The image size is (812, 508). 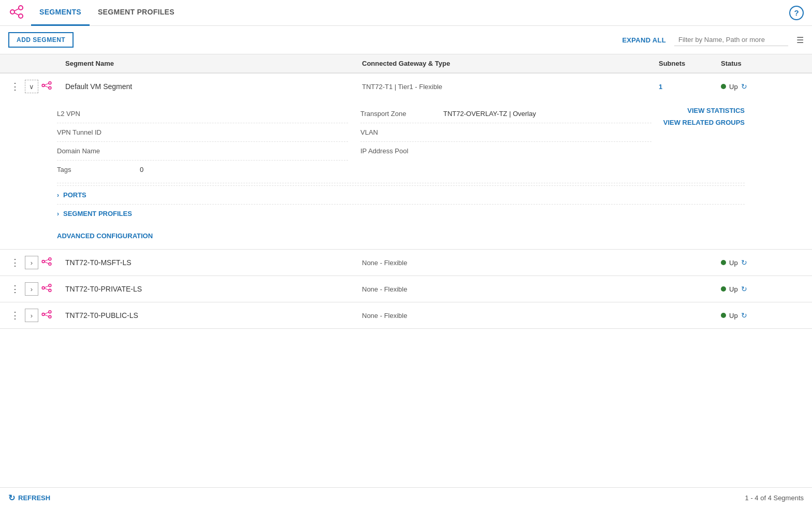 I want to click on status-refresh-icon-3: ↻, so click(x=744, y=289).